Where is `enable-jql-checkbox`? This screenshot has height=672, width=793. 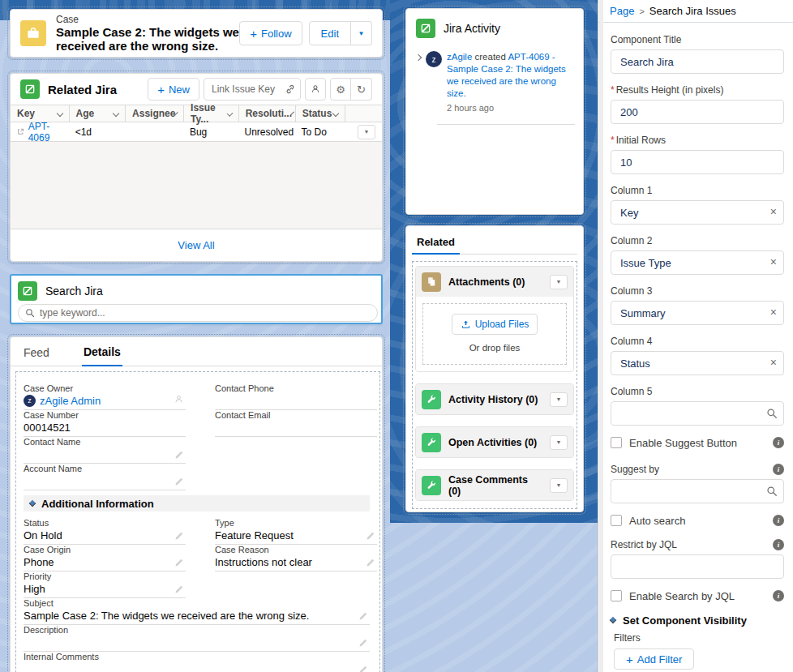 enable-jql-checkbox is located at coordinates (616, 596).